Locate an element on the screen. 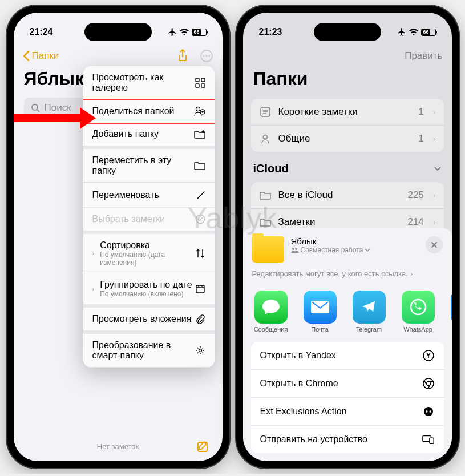 The image size is (465, 476). menu-share-folder: Поделиться папкой is located at coordinates (149, 111).